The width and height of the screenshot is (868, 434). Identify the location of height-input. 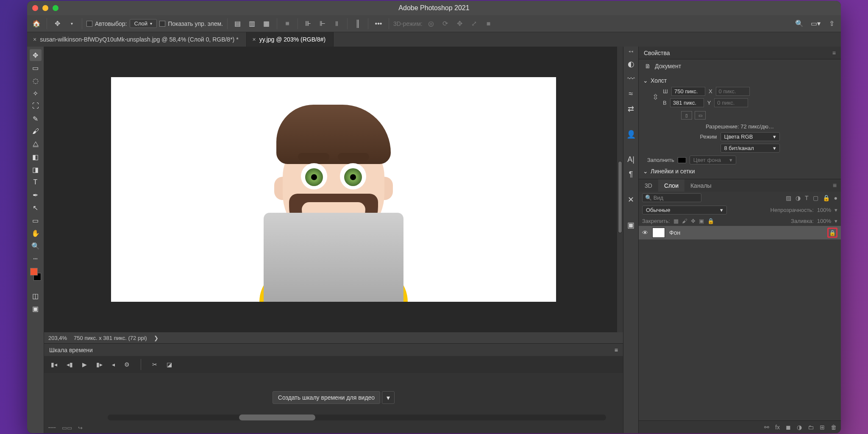
(687, 103).